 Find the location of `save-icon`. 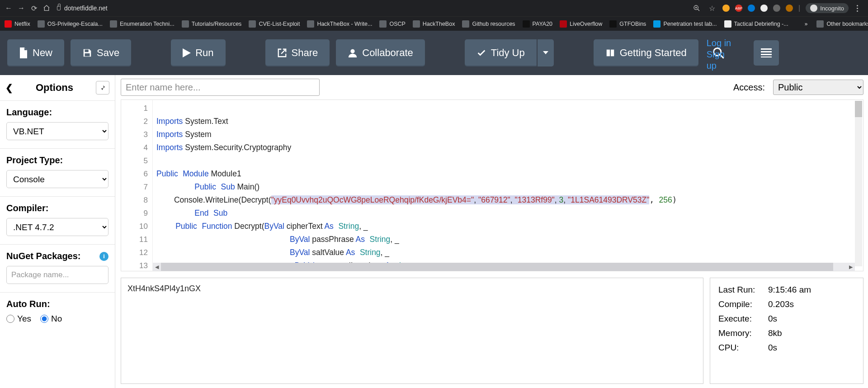

save-icon is located at coordinates (87, 53).